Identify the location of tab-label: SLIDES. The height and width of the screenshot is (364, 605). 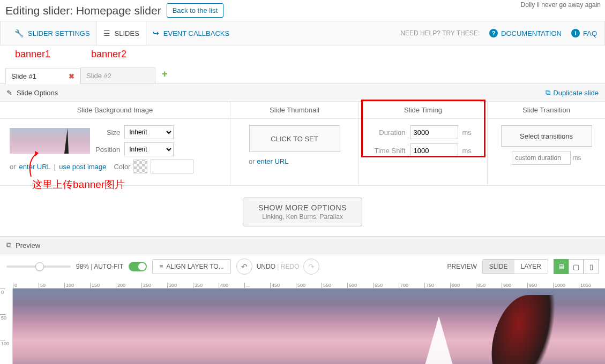
(127, 33).